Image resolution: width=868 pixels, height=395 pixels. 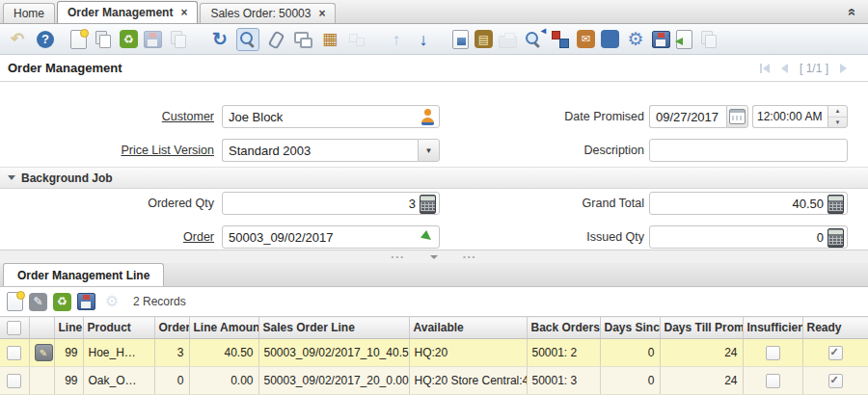 What do you see at coordinates (484, 39) in the screenshot?
I see `archive-icon: ▤` at bounding box center [484, 39].